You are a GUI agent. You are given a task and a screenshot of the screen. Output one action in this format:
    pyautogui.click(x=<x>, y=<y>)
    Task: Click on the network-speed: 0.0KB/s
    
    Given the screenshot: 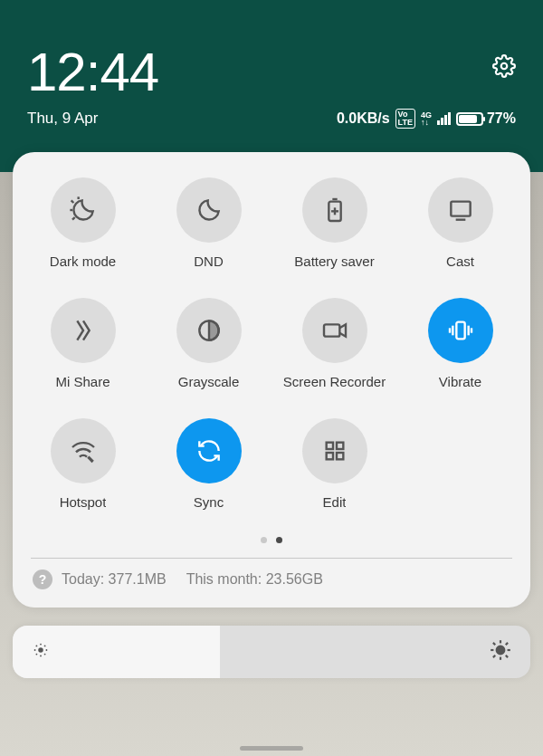 What is the action you would take?
    pyautogui.click(x=364, y=119)
    